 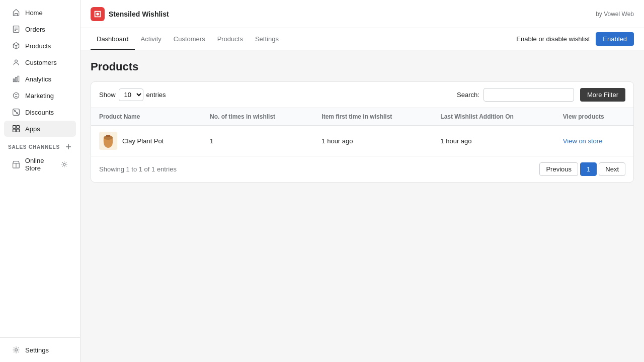 I want to click on wishlist-count-cell: 1, so click(x=258, y=141).